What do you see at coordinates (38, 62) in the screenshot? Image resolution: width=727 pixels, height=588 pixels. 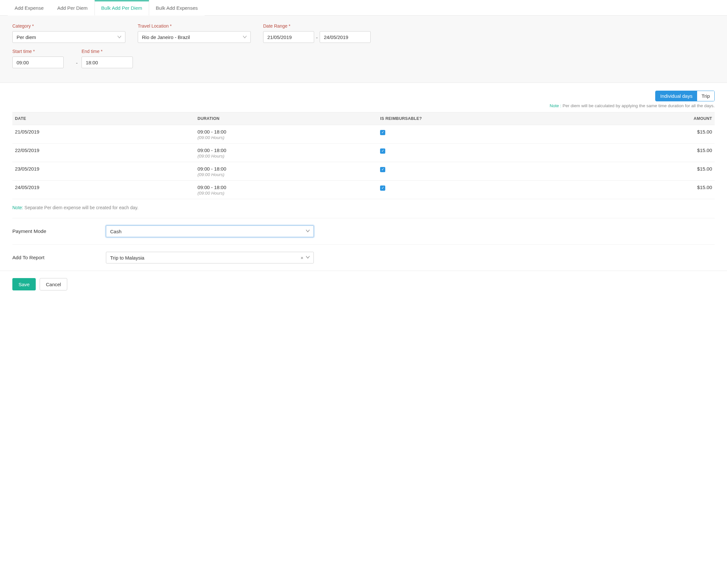 I see `starttime-input: 09:00` at bounding box center [38, 62].